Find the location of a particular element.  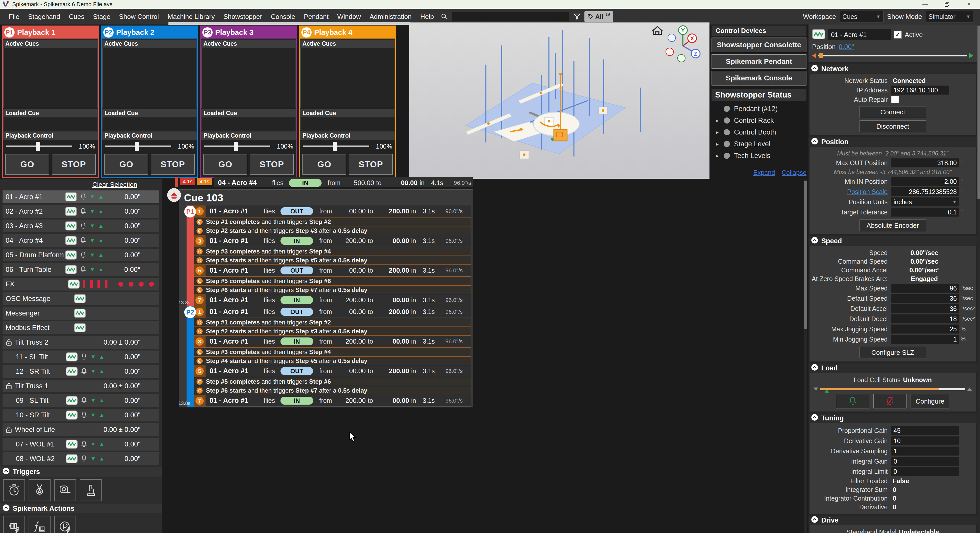

cue-step-row: 701 - Acro #1fliesINfrom200.00to00.00in3… is located at coordinates (332, 401).